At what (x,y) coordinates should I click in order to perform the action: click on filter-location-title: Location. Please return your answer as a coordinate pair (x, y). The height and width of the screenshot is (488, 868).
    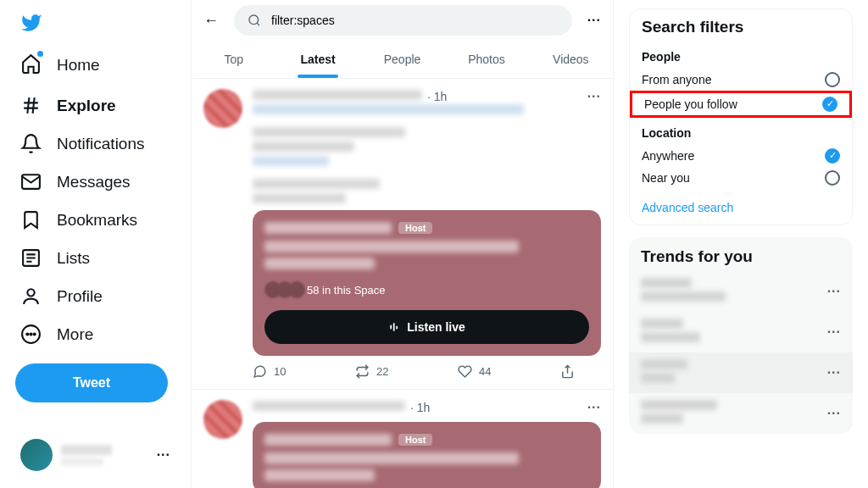
    Looking at the image, I should click on (741, 133).